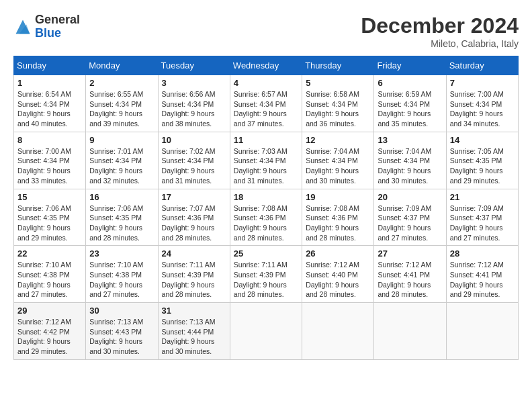  Describe the element at coordinates (193, 103) in the screenshot. I see `calendar-cell: 3 Sunrise: 6:56 AMSunset: 4:34 PMDayligh…` at that location.